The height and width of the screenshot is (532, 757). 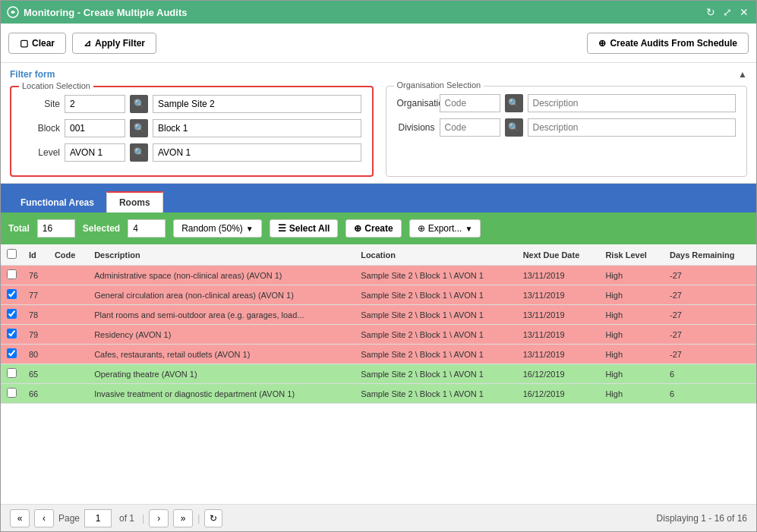 What do you see at coordinates (95, 128) in the screenshot?
I see `block-code-input` at bounding box center [95, 128].